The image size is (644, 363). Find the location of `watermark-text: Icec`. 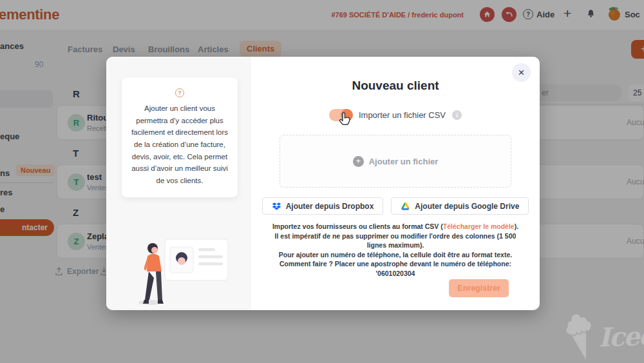

watermark-text: Icec is located at coordinates (621, 336).